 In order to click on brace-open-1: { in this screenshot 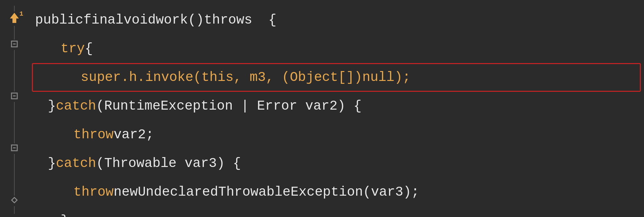, I will do `click(265, 20)`.